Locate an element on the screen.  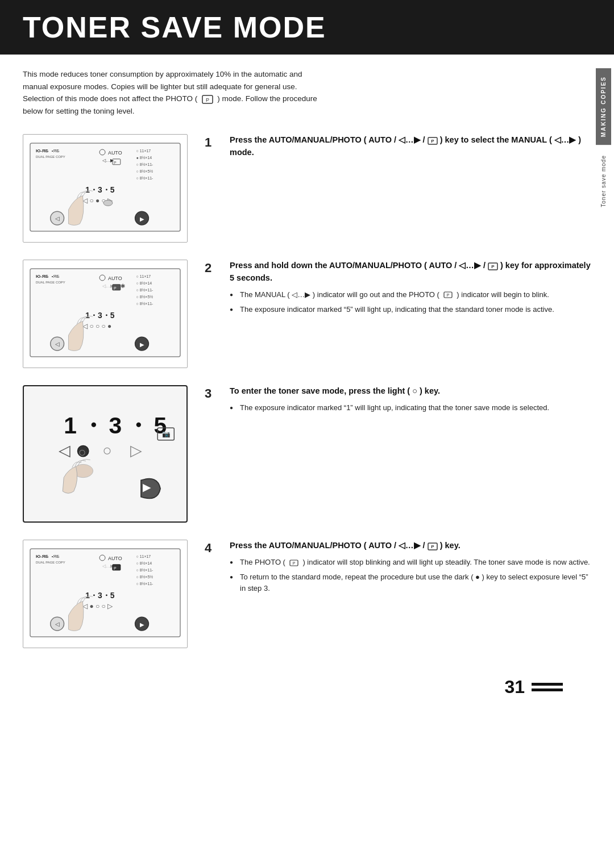
step-4-panel: Ю-ЯБ •ЯБ AUTO DUAL PAGE COPY ◁…▶ P ○ 11×… is located at coordinates (105, 594).